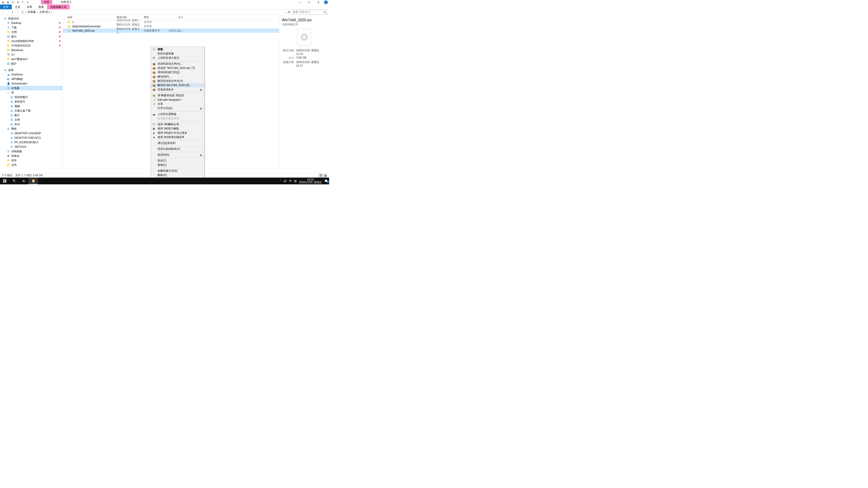 The height and width of the screenshot is (488, 868). Describe the element at coordinates (31, 129) in the screenshot. I see `tree-network: 🖧网络` at that location.